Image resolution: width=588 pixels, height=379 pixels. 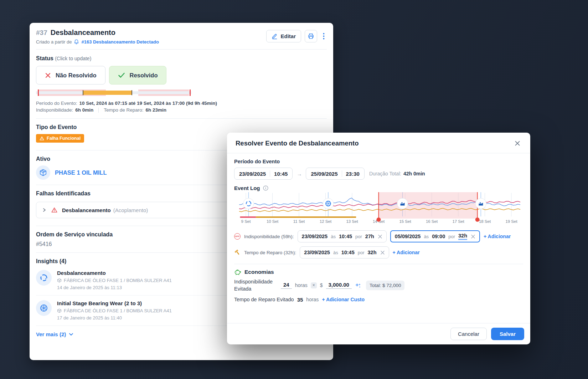 I want to click on start-datetime-input: 23/09/2025 10:45, so click(x=263, y=174).